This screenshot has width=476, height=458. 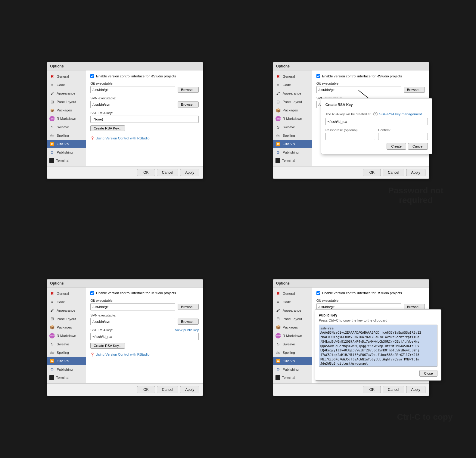 I want to click on git-browse-4: Browse..., so click(x=414, y=307).